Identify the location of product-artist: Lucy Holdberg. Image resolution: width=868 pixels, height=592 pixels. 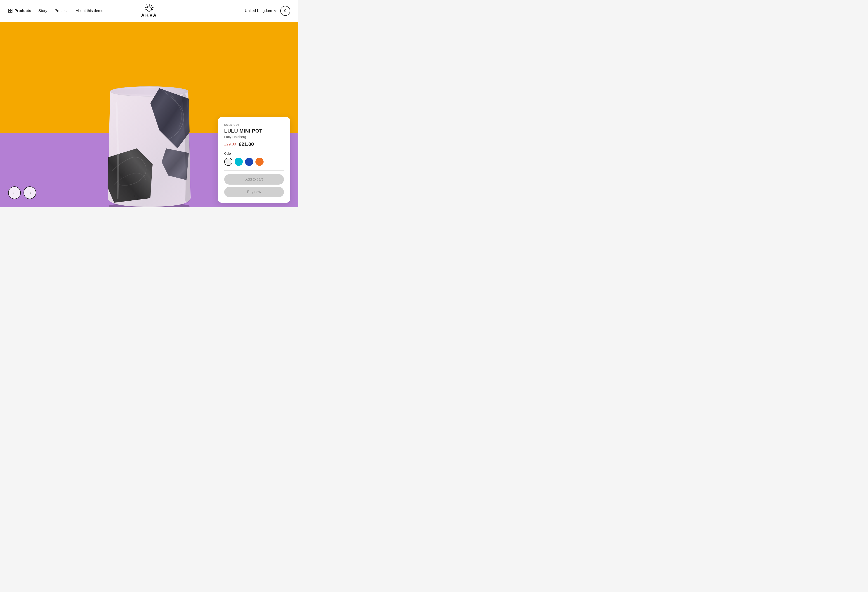
(254, 137).